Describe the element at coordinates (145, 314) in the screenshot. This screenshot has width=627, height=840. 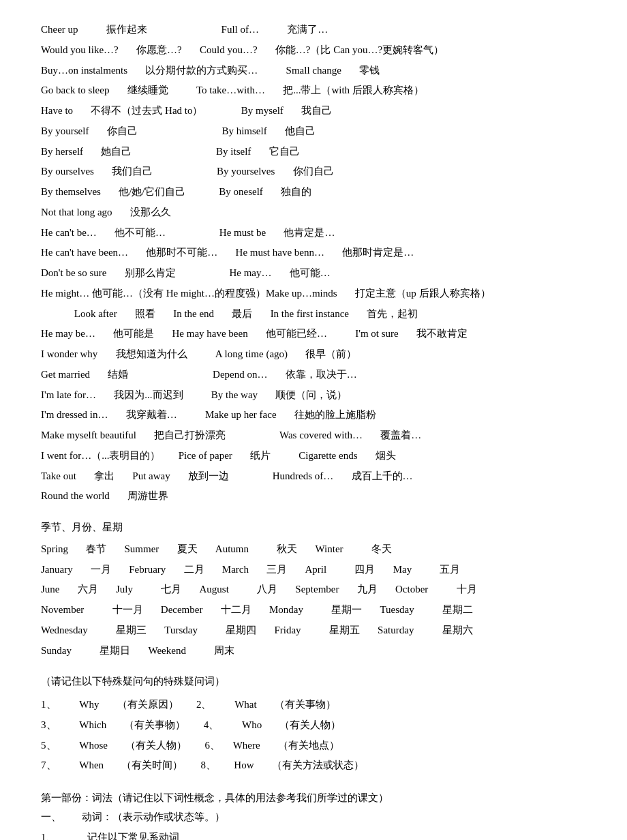
I see `trans-look-after: 照看` at that location.